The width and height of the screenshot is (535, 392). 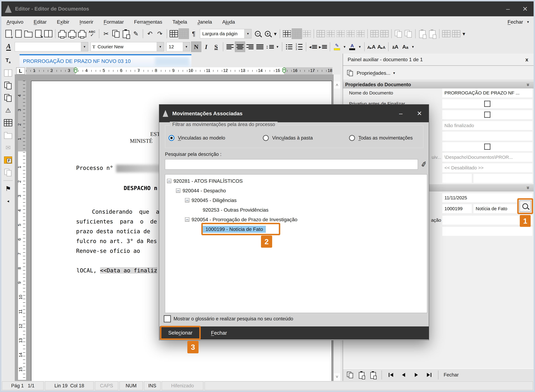 What do you see at coordinates (487, 157) in the screenshot?
I see `property-field: \Despacho\Documentos\PROR...` at bounding box center [487, 157].